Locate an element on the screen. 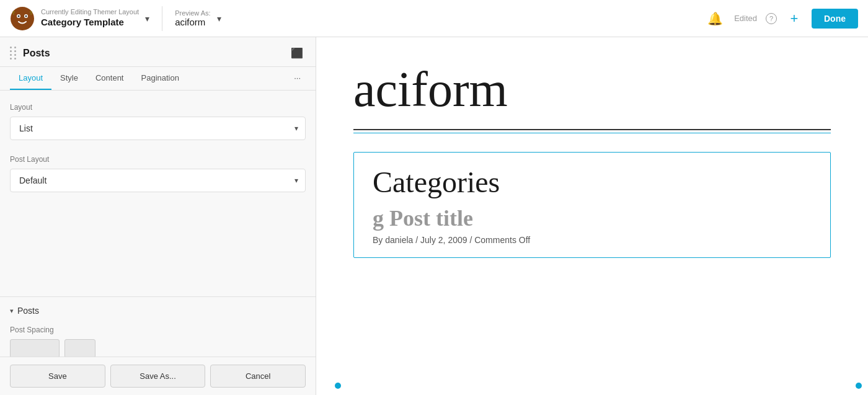 The image size is (868, 395). cancel-button: Cancel is located at coordinates (258, 376).